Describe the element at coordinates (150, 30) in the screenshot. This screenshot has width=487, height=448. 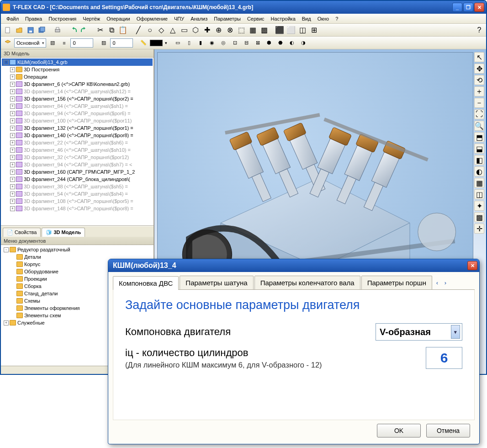
I see `tool-icon: ○` at that location.